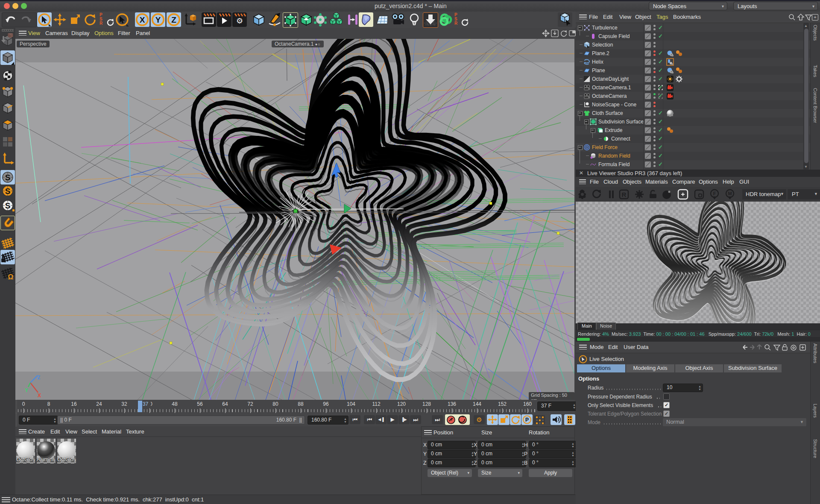 The height and width of the screenshot is (504, 820). Describe the element at coordinates (527, 420) in the screenshot. I see `svg-text: P` at that location.